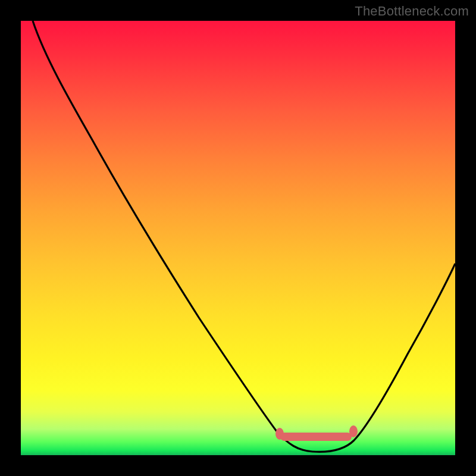 This screenshot has width=476, height=476. Describe the element at coordinates (412, 11) in the screenshot. I see `watermark-text: TheBottleneck.com` at that location.